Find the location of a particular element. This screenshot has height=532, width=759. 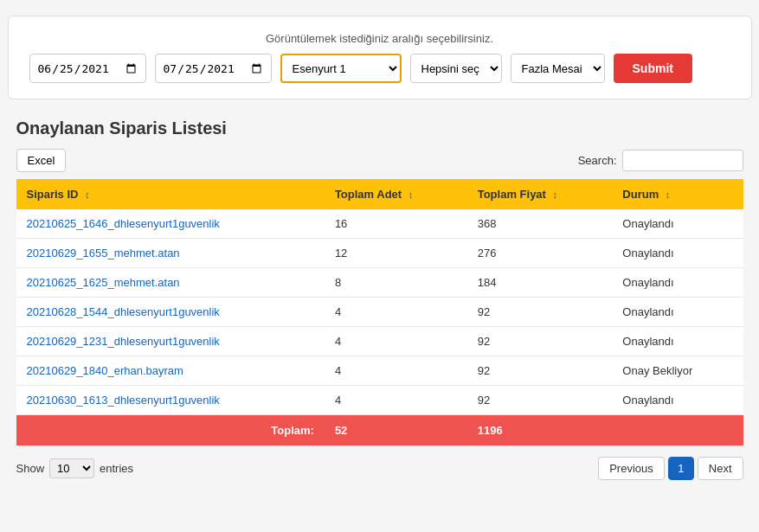

sort-icon-fiyat: ↕ is located at coordinates (556, 195).